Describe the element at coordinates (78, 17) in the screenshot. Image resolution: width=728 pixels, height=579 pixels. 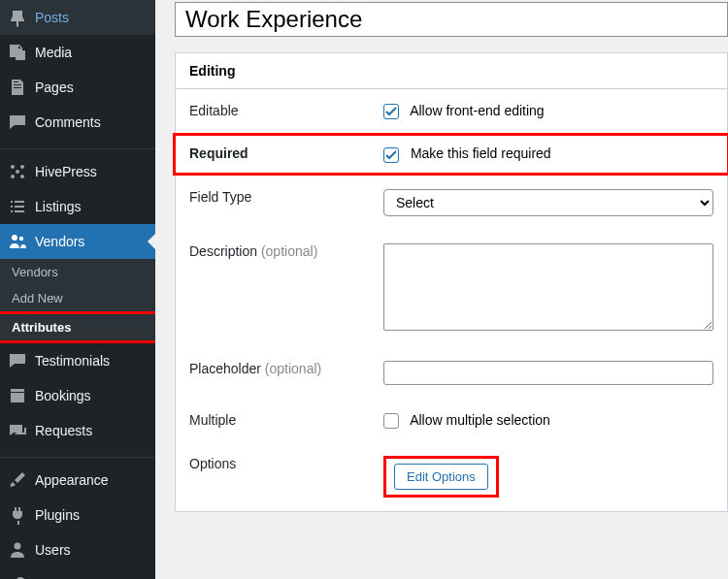
I see `menu-posts: Posts` at that location.